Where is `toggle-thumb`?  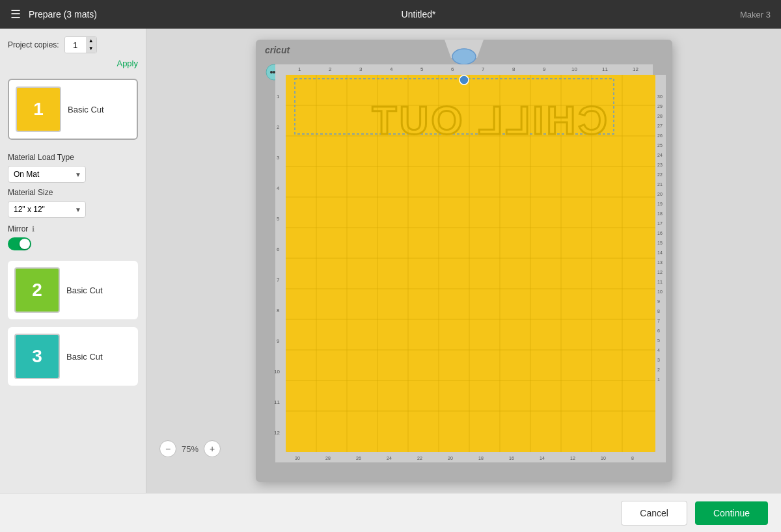
toggle-thumb is located at coordinates (25, 244).